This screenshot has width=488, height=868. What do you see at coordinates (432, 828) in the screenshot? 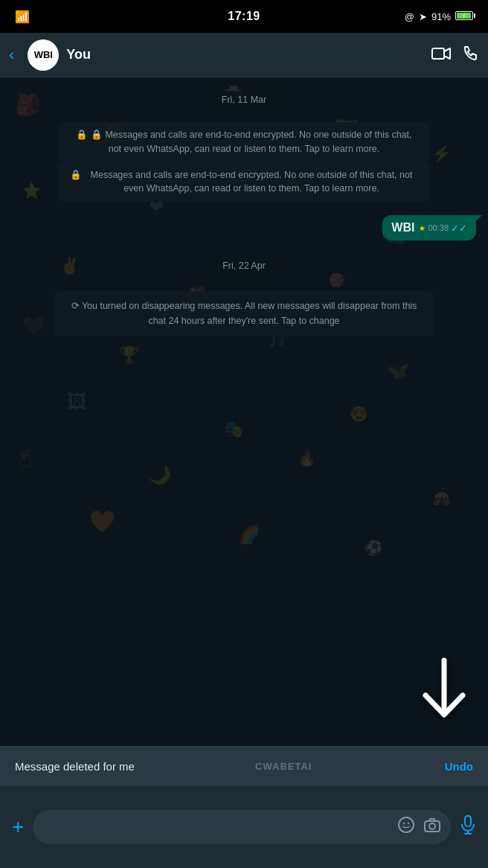
I see `camera-button` at bounding box center [432, 828].